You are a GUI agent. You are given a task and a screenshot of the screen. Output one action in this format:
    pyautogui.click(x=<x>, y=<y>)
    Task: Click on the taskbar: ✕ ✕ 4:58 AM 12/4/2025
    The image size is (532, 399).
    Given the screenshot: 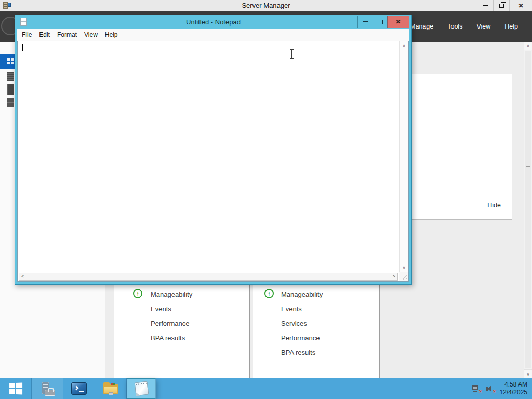 What is the action you would take?
    pyautogui.click(x=266, y=389)
    